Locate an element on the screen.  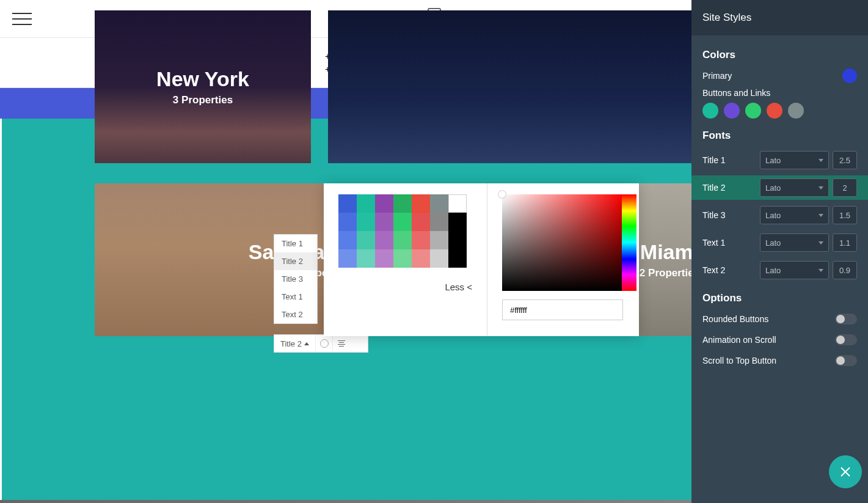
align-button is located at coordinates (341, 343).